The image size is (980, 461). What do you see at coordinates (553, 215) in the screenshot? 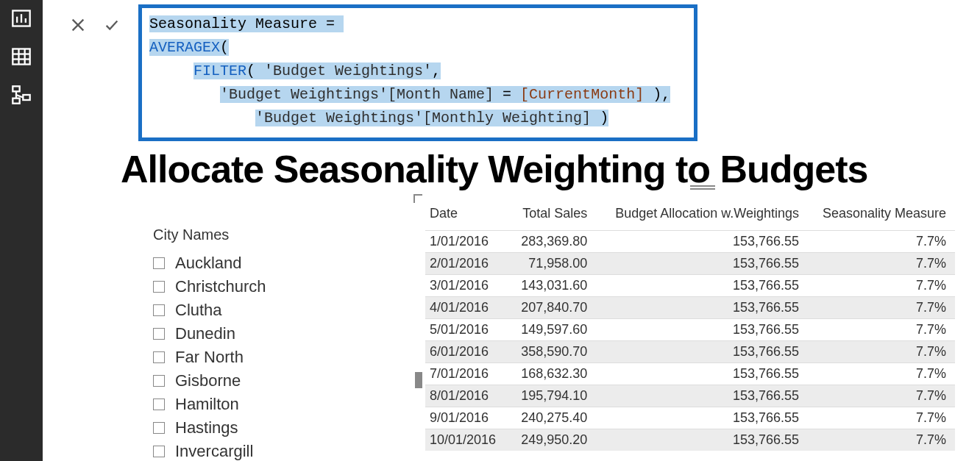
I see `col-total-sales: Total Sales` at bounding box center [553, 215].